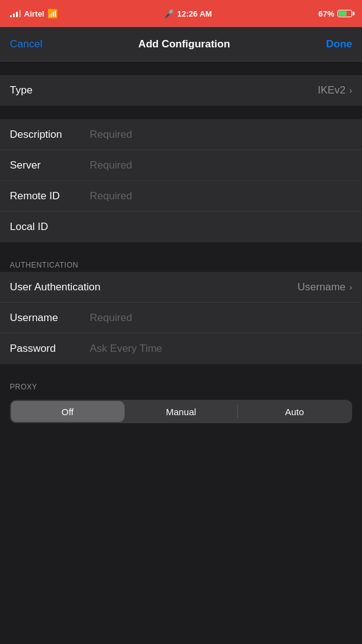 This screenshot has width=362, height=644. Describe the element at coordinates (181, 386) in the screenshot. I see `proxy-section-header: PROXY` at that location.